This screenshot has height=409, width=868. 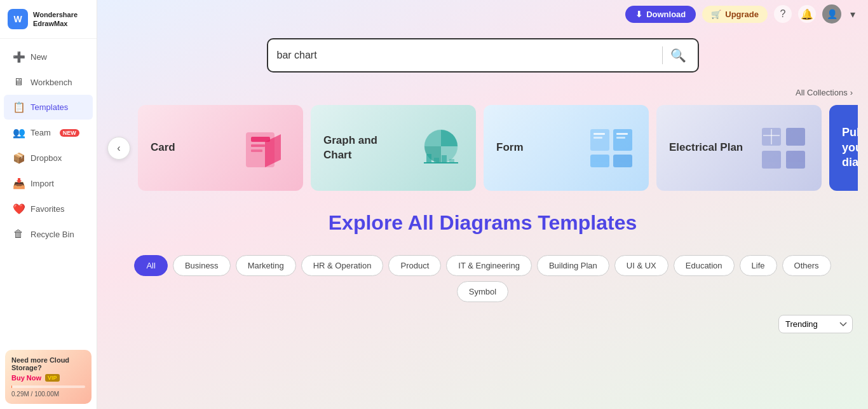 What do you see at coordinates (489, 266) in the screenshot?
I see `filter-pill-it-engineering: IT & Engineering` at bounding box center [489, 266].